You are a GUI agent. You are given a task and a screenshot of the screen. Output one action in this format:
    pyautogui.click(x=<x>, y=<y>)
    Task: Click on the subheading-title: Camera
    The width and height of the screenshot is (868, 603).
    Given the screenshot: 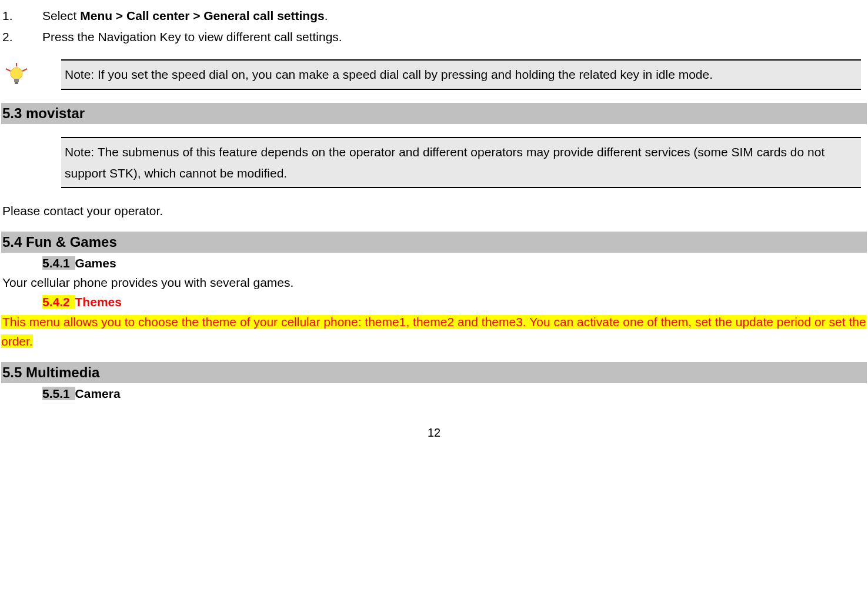 What is the action you would take?
    pyautogui.click(x=98, y=394)
    